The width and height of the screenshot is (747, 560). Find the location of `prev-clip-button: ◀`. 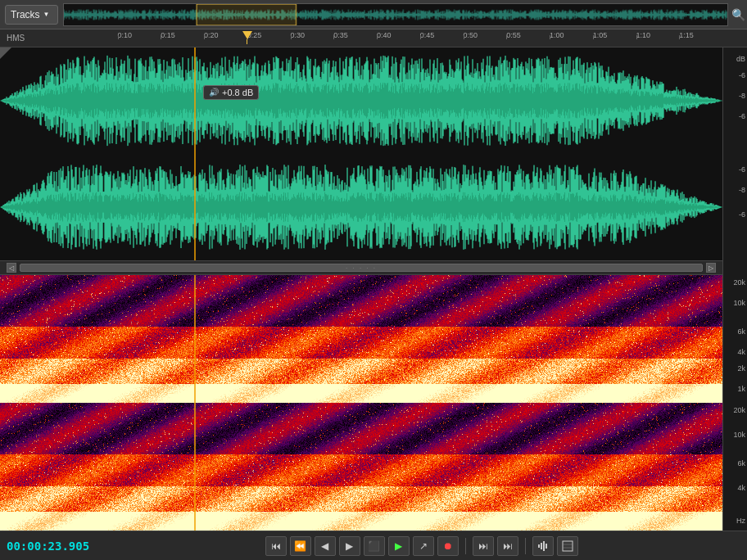

prev-clip-button: ◀ is located at coordinates (325, 546).